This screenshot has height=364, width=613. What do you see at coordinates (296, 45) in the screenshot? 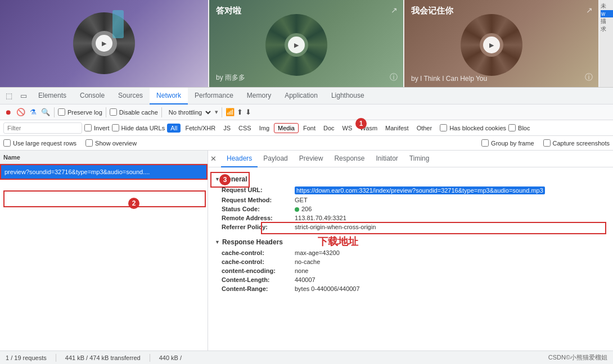
I see `vinyl-inner-2: ▶` at bounding box center [296, 45].